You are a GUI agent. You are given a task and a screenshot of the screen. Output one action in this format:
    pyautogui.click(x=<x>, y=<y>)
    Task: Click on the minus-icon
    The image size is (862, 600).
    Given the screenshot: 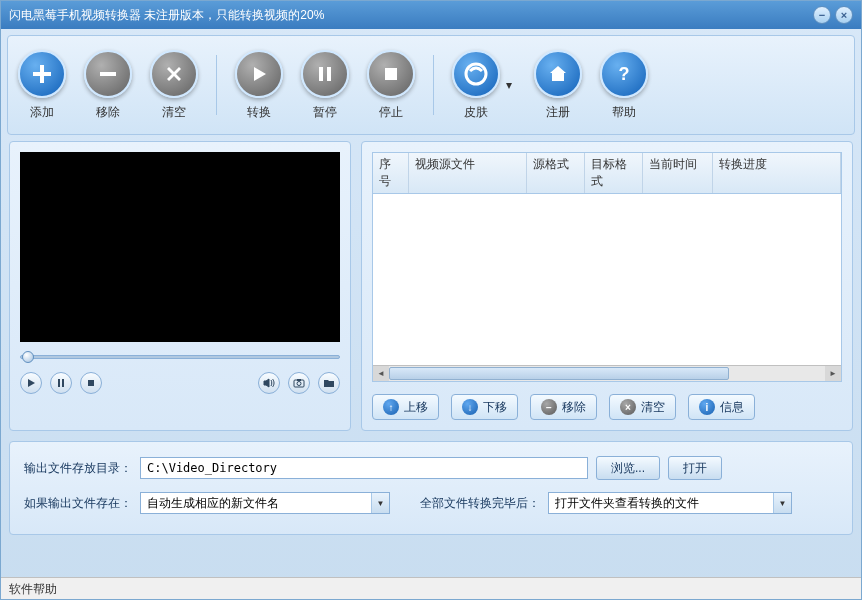 What is the action you would take?
    pyautogui.click(x=108, y=74)
    